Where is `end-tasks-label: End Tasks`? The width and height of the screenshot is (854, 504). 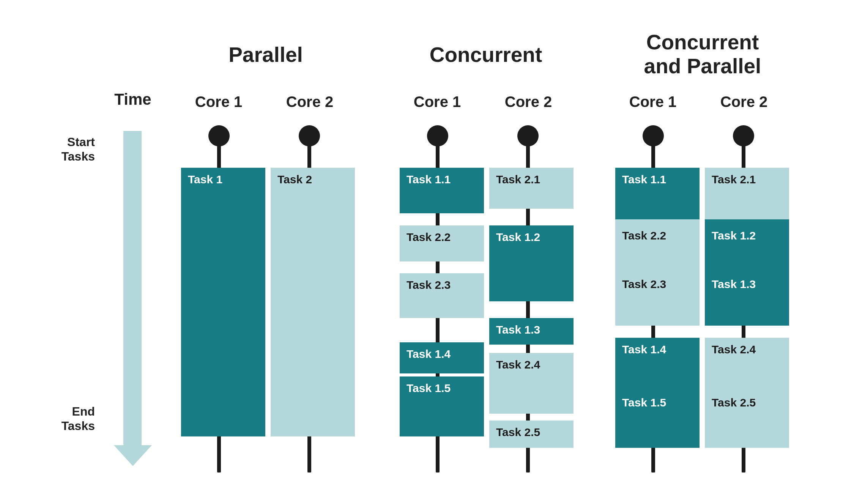 end-tasks-label: End Tasks is located at coordinates (65, 419).